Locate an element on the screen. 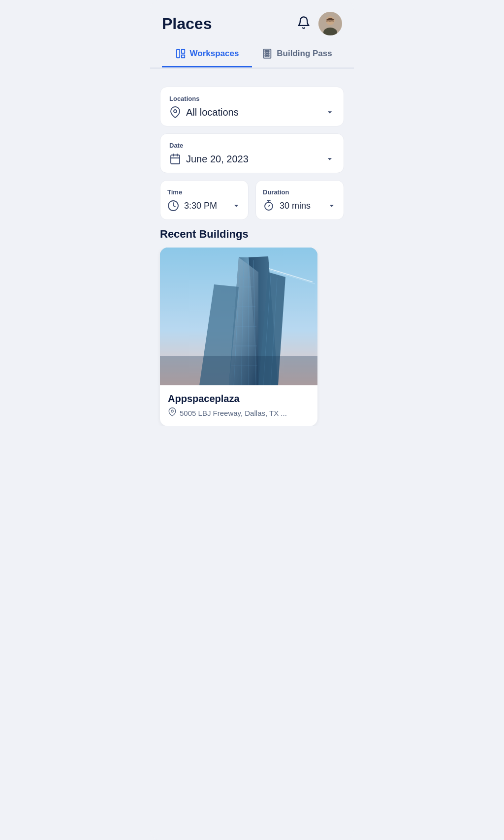 The height and width of the screenshot is (840, 504). building-name: Appspaceplaza is located at coordinates (239, 399).